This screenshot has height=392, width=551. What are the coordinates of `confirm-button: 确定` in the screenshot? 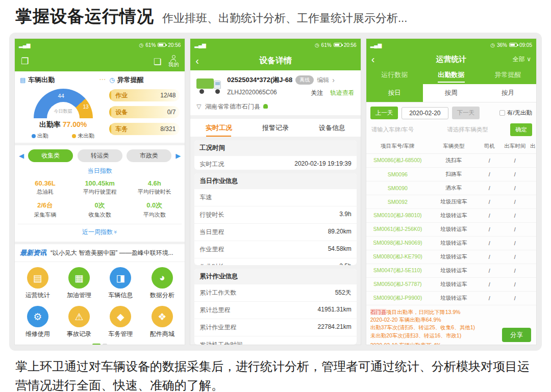 It's located at (521, 129).